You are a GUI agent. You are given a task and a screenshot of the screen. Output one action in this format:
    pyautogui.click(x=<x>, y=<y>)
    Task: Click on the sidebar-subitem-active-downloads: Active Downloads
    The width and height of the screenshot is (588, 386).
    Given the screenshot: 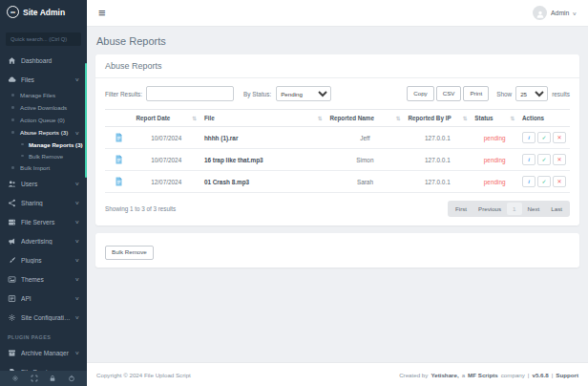 What is the action you would take?
    pyautogui.click(x=44, y=107)
    